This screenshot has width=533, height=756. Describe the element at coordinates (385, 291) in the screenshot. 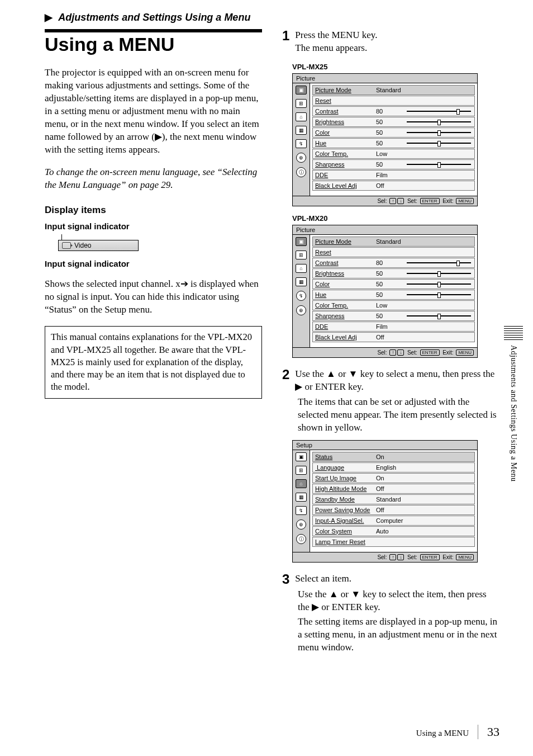

I see `osd-picture-mx20: Picture▣⊞⌂▦↯⊕Picture ModeStandardResetCo…` at that location.